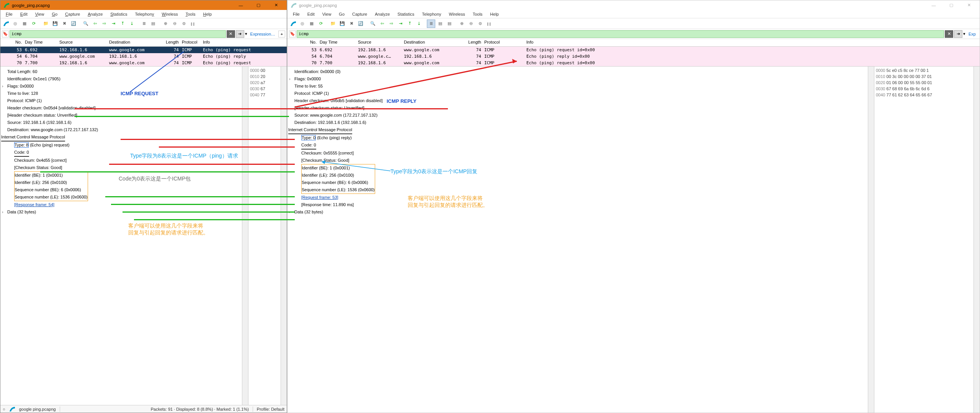  I want to click on filter-apply-button: ➔, so click(240, 34).